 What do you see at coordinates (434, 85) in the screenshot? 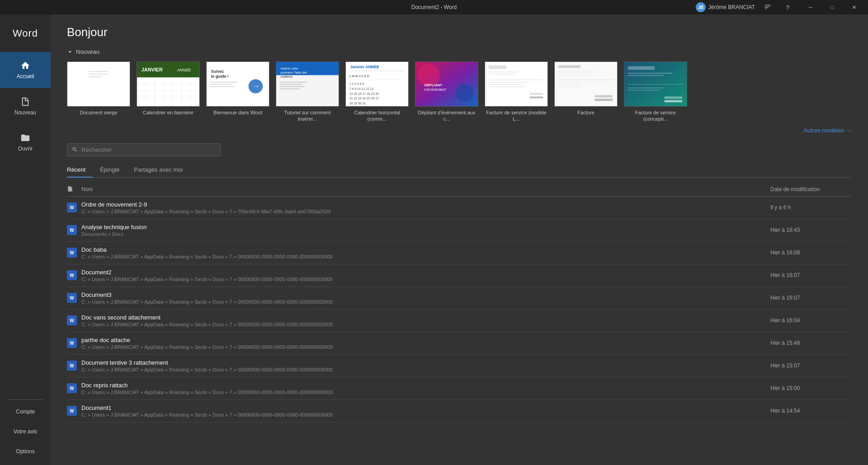
I see `svg-text: DÉPLIANT` at bounding box center [434, 85].